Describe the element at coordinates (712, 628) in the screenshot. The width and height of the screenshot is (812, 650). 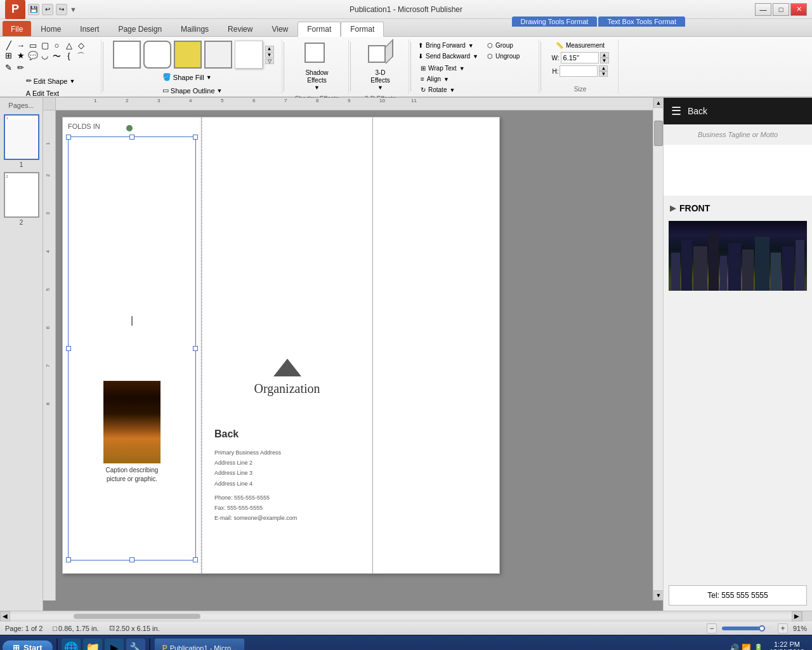
I see `zoom-out-btn: −` at that location.